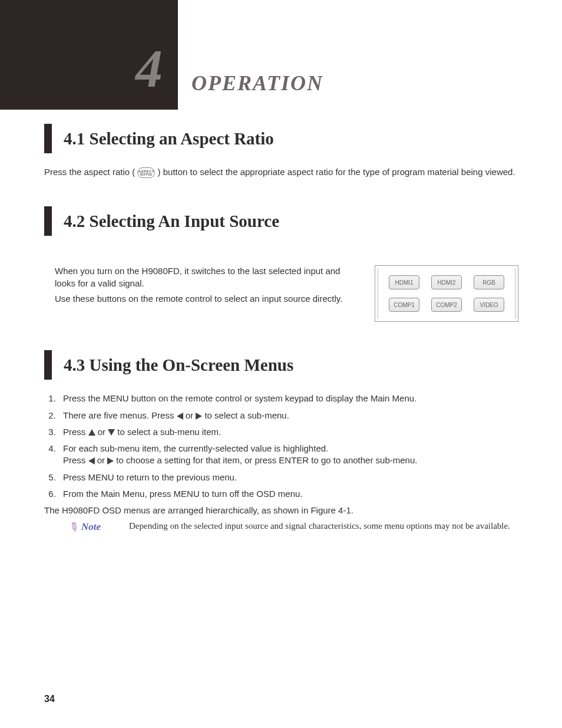  I want to click on remote-input-diagram: HDMI1 HDMI2 RGB COMP1 COMP2 VIDEO, so click(447, 294).